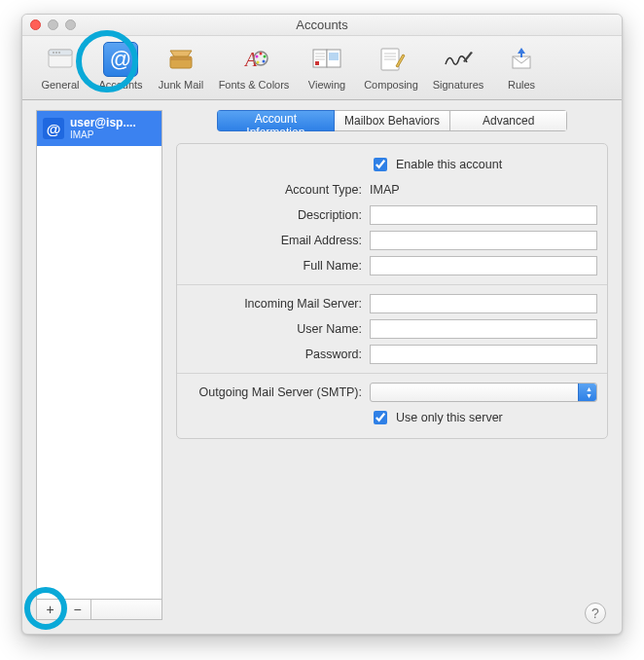  What do you see at coordinates (595, 613) in the screenshot?
I see `help-icon: ?` at bounding box center [595, 613].